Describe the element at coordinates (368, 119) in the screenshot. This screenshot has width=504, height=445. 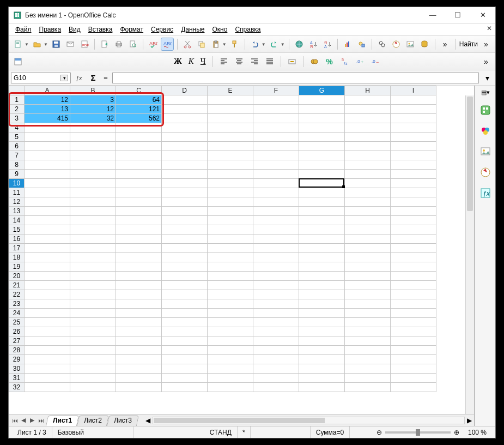
I see `cell-H3` at that location.